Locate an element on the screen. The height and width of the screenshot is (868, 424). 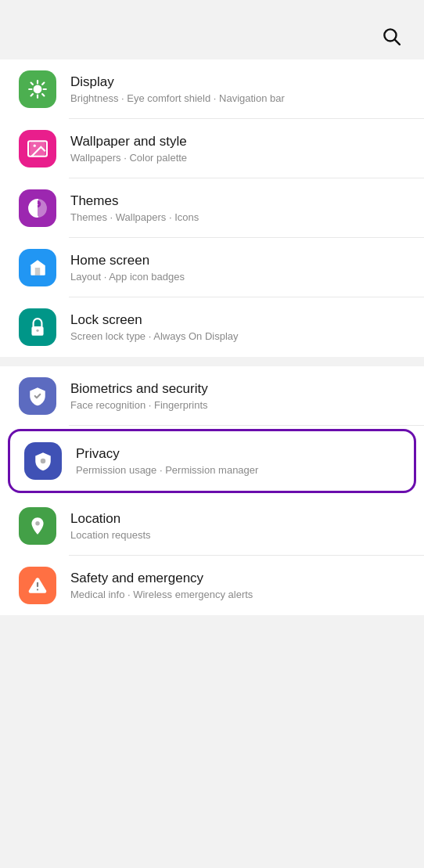
settings-item-safety: Safety and emergencyMedical info · Wirel… is located at coordinates (212, 585).